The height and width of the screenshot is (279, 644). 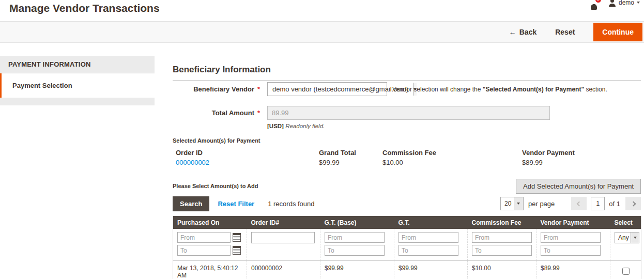 What do you see at coordinates (599, 2) in the screenshot?
I see `notification-count-badge: 7` at bounding box center [599, 2].